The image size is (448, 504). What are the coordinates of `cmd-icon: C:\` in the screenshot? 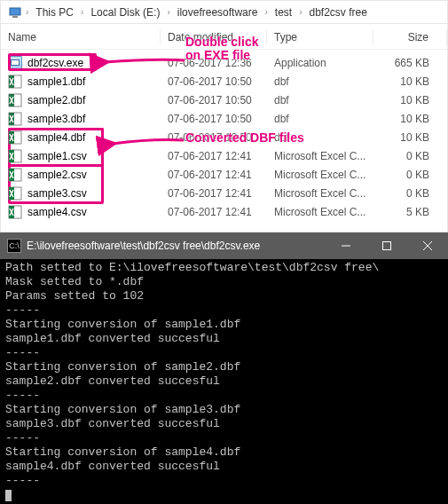 It's located at (14, 246).